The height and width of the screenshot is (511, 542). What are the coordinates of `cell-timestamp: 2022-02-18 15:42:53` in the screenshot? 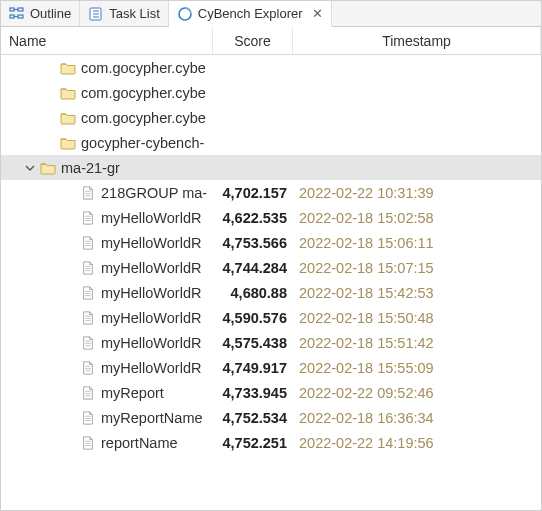 It's located at (417, 293).